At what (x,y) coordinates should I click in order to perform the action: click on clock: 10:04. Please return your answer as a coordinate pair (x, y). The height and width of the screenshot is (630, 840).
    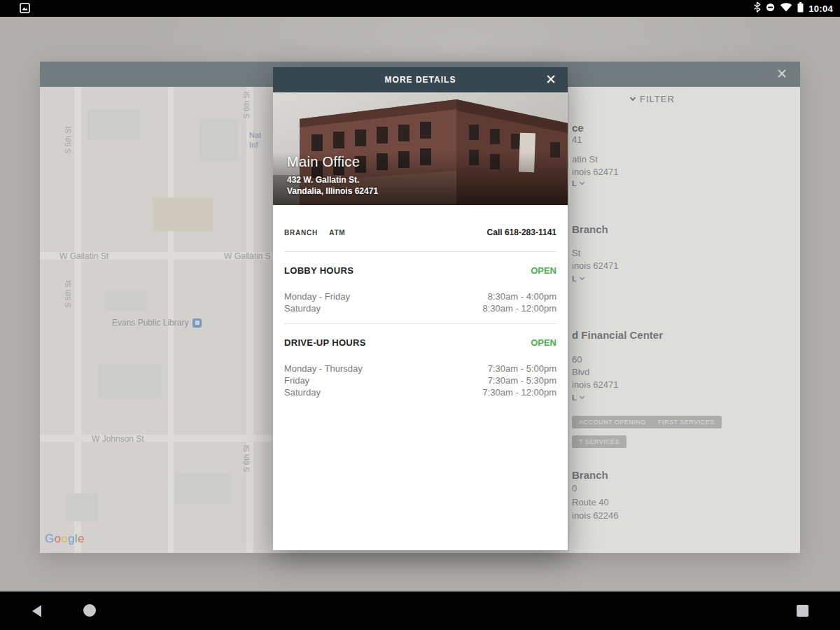
    Looking at the image, I should click on (820, 8).